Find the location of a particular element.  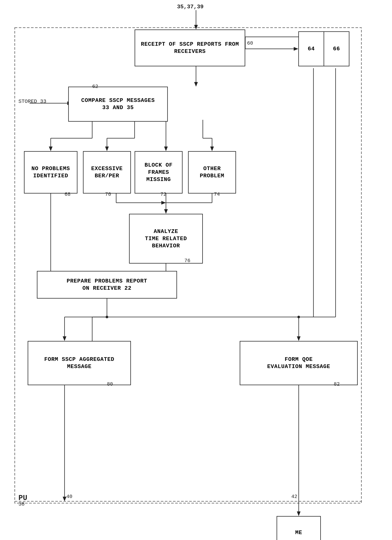

node-60: RECEIPT OF SSCP REPORTS FROM RECEIVERS is located at coordinates (190, 48).